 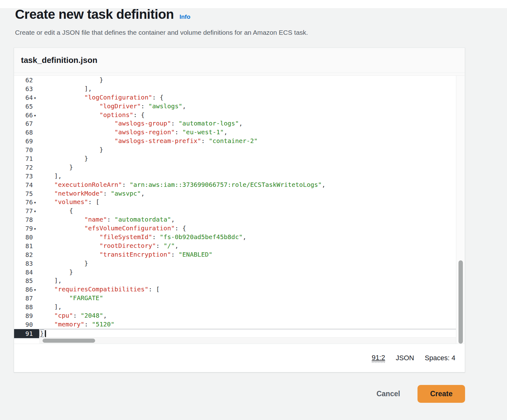 I want to click on code-text: "cpu": "2048",, so click(x=248, y=316).